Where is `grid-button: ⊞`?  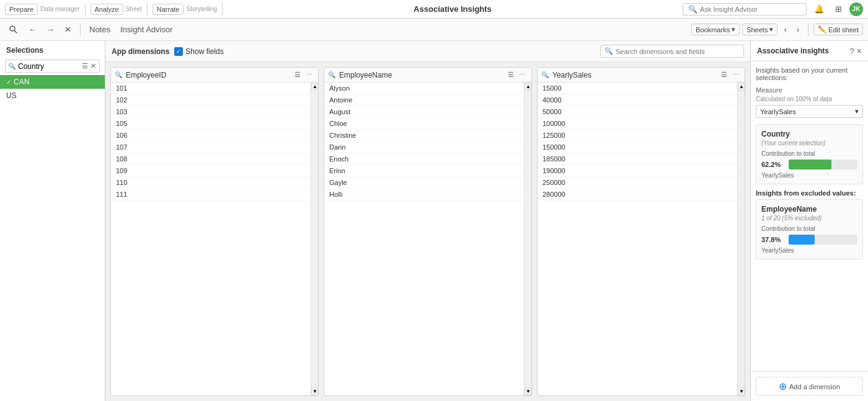
grid-button: ⊞ is located at coordinates (838, 9).